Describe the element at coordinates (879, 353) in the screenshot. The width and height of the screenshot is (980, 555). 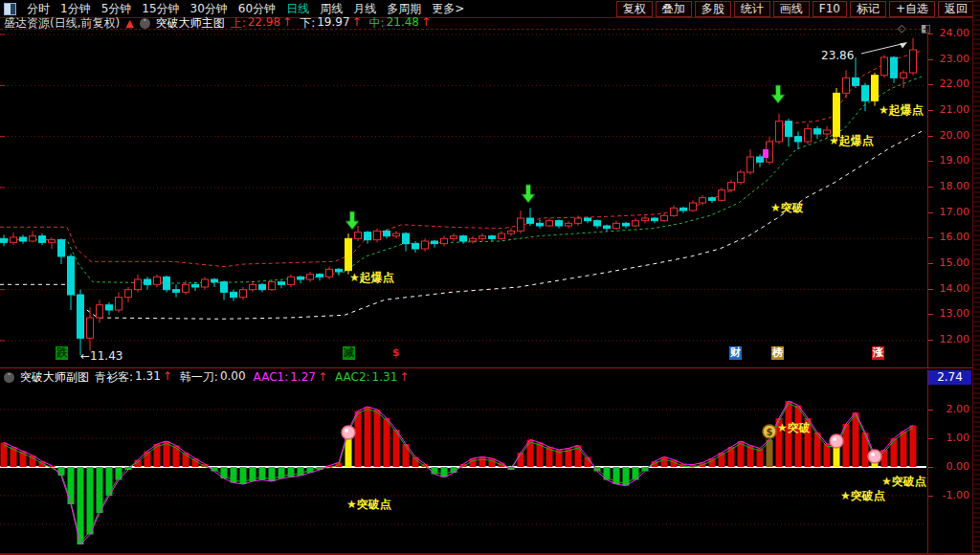
I see `event-badge-涨: 涨` at that location.